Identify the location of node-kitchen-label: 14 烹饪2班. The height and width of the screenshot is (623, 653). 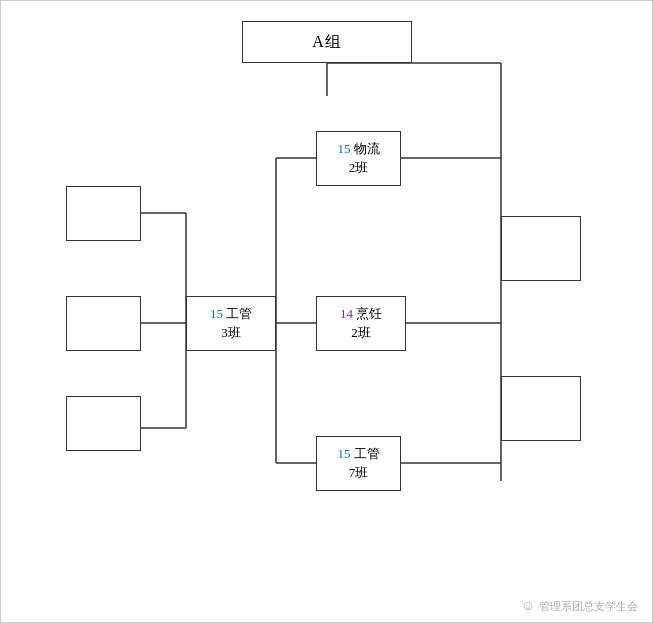
(361, 323).